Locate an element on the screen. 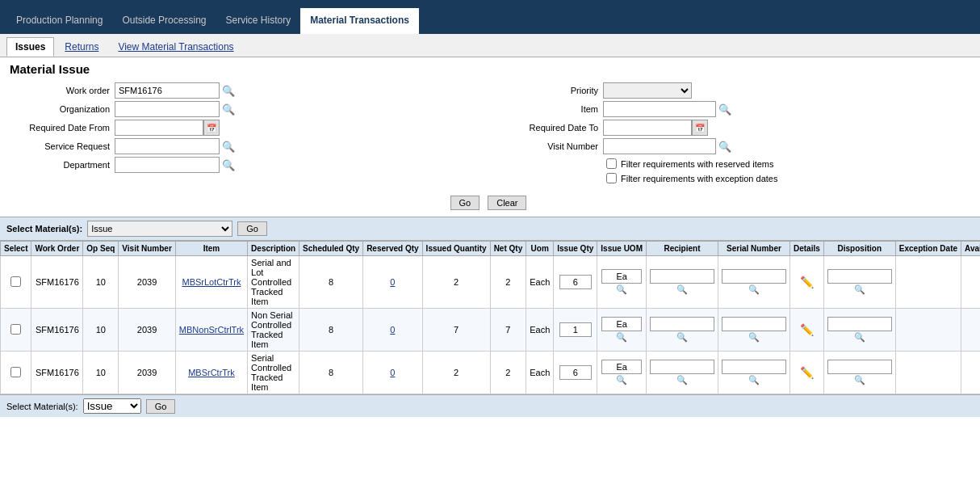  row3-recipient-input is located at coordinates (682, 367).